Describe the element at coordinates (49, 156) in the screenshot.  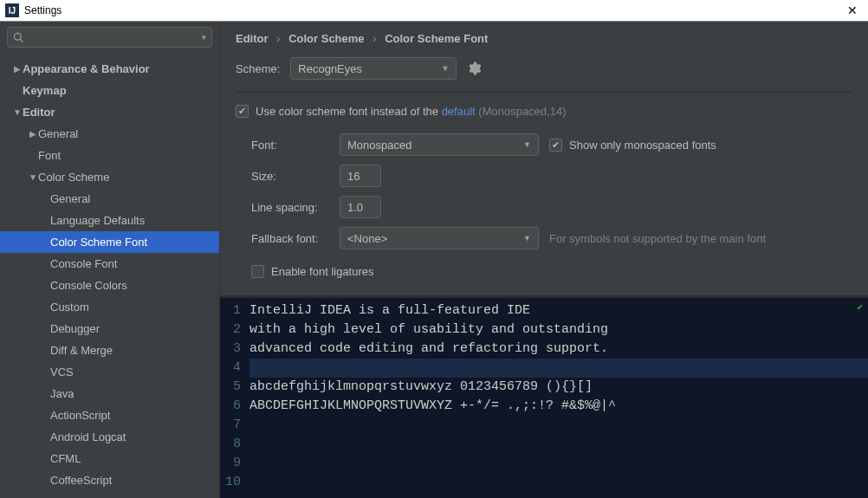
I see `tree-item-label: Font` at that location.